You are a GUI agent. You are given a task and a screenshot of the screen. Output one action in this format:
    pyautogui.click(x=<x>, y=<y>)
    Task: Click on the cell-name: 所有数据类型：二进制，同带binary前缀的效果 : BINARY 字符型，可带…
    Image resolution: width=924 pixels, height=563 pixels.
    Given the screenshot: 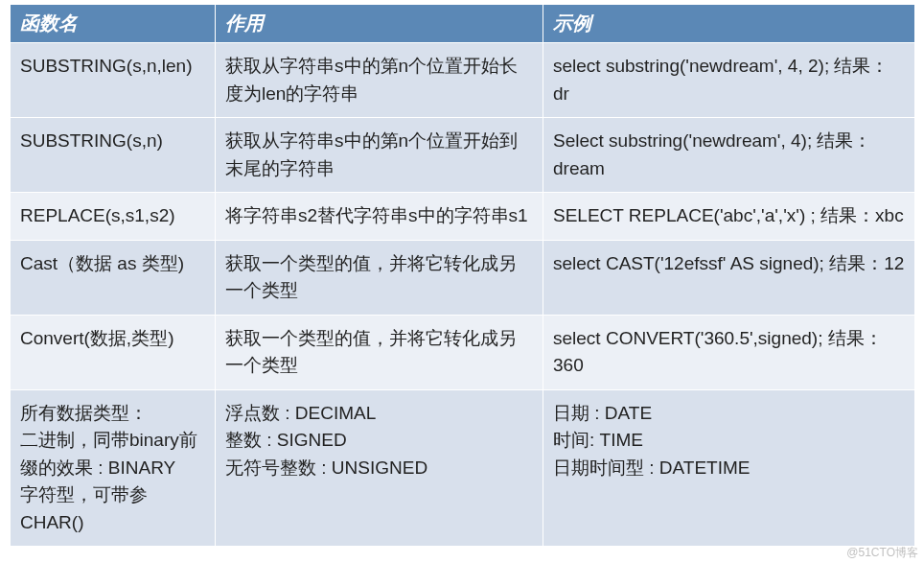 What is the action you would take?
    pyautogui.click(x=113, y=468)
    